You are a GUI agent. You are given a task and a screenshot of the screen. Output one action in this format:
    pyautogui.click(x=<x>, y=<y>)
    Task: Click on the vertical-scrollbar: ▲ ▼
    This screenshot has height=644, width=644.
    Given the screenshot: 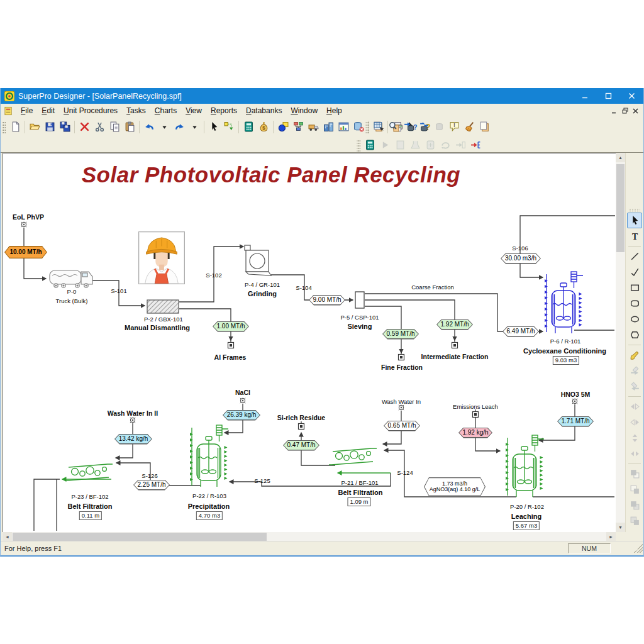 What is the action you would take?
    pyautogui.click(x=620, y=342)
    